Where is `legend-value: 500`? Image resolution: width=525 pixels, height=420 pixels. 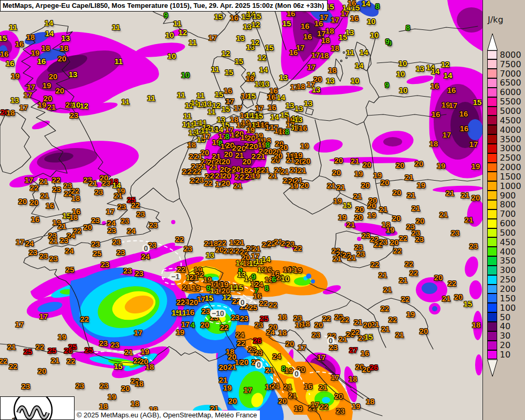 legend-value: 500 is located at coordinates (508, 233).